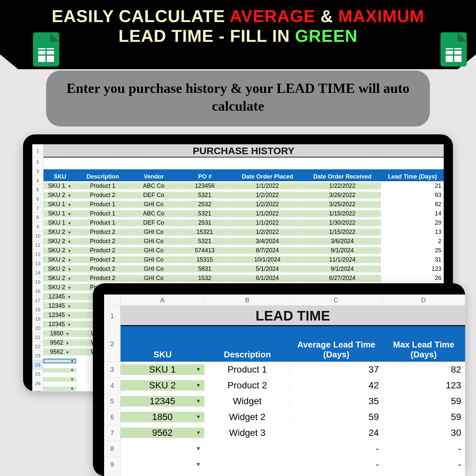 This screenshot has height=476, width=476. I want to click on cell-sku: SKU 1▼, so click(163, 370).